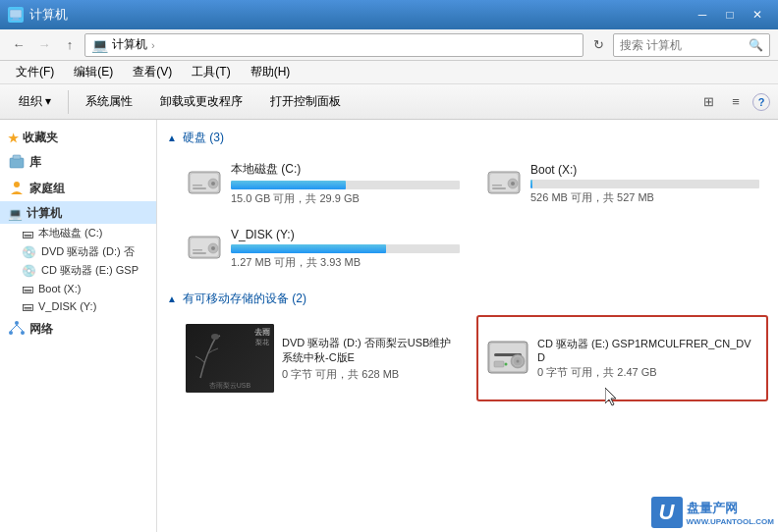 The height and width of the screenshot is (532, 778). I want to click on menu-file: 文件(F), so click(35, 73).